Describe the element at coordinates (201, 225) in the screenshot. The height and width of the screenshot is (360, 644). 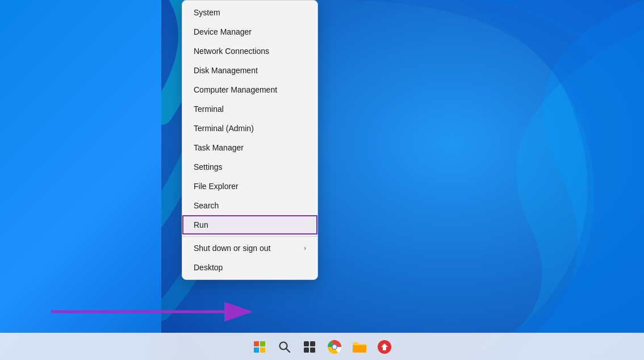
I see `menu-item-label: Run` at that location.